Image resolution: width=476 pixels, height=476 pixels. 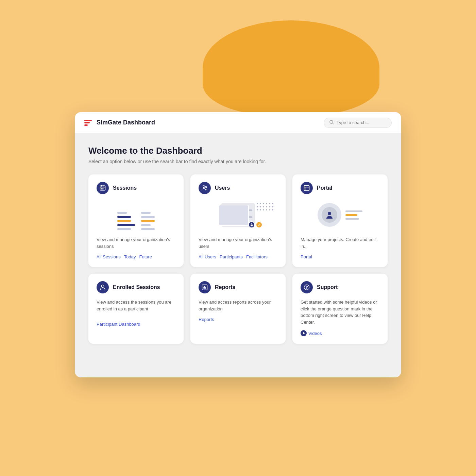 I want to click on play-triangle, so click(x=304, y=333).